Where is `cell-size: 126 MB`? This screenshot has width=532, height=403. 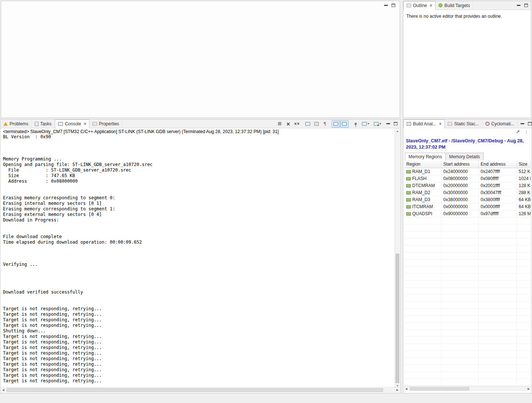 cell-size: 126 MB is located at coordinates (524, 214).